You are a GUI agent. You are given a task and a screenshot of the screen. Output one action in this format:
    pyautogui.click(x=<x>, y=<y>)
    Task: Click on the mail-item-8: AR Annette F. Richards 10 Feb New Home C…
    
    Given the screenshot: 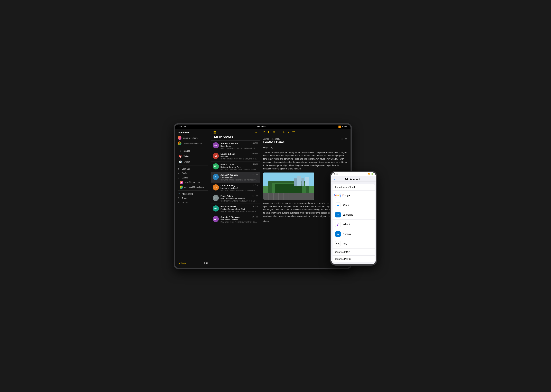 What is the action you would take?
    pyautogui.click(x=235, y=220)
    